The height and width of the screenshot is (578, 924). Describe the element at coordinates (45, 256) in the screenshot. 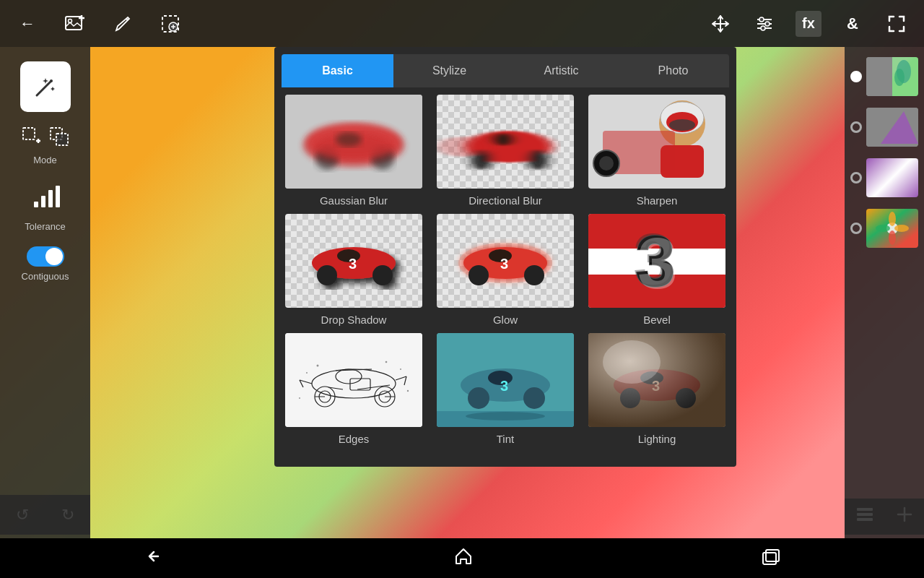

I see `contiguous-toggle` at that location.